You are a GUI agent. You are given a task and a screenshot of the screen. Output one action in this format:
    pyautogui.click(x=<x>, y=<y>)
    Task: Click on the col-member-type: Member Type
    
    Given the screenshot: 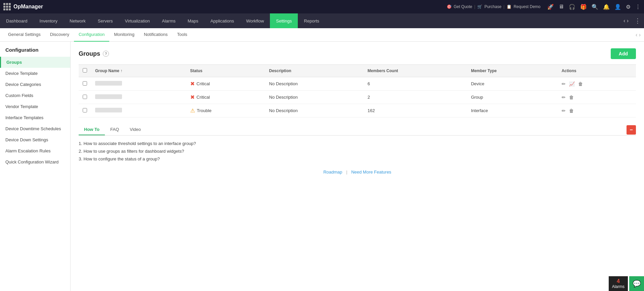 What is the action you would take?
    pyautogui.click(x=512, y=71)
    